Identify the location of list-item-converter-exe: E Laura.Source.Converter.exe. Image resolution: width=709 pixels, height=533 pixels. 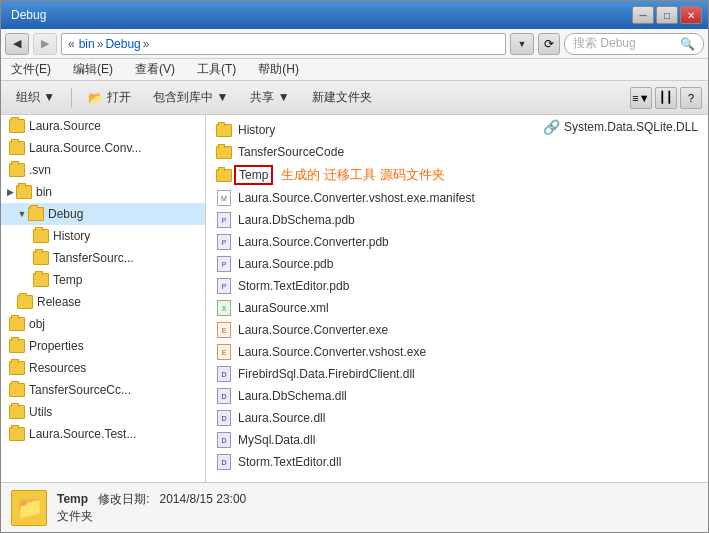
(457, 330).